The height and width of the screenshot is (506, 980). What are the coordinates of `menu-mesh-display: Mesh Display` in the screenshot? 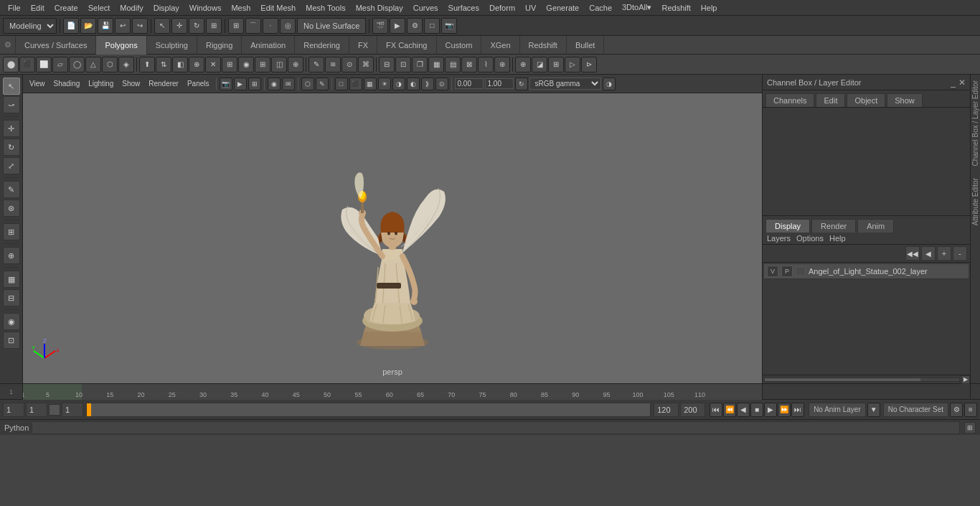 It's located at (380, 8).